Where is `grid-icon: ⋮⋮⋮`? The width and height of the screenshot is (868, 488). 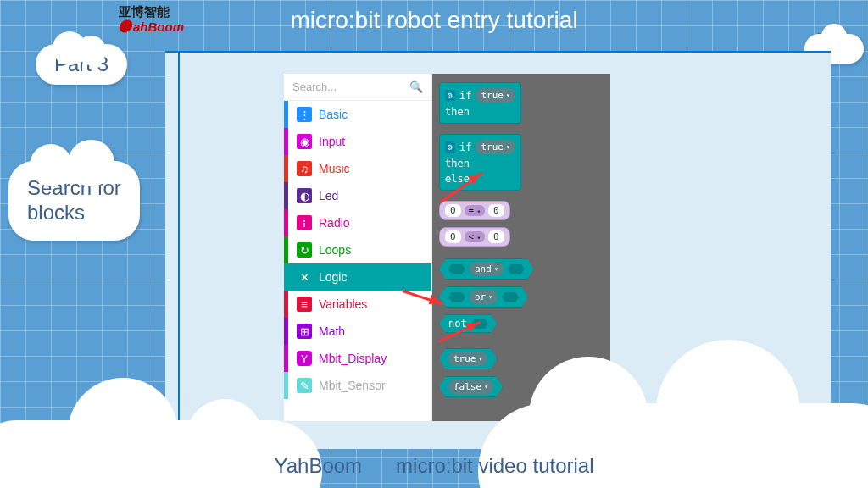 grid-icon: ⋮⋮⋮ is located at coordinates (304, 114).